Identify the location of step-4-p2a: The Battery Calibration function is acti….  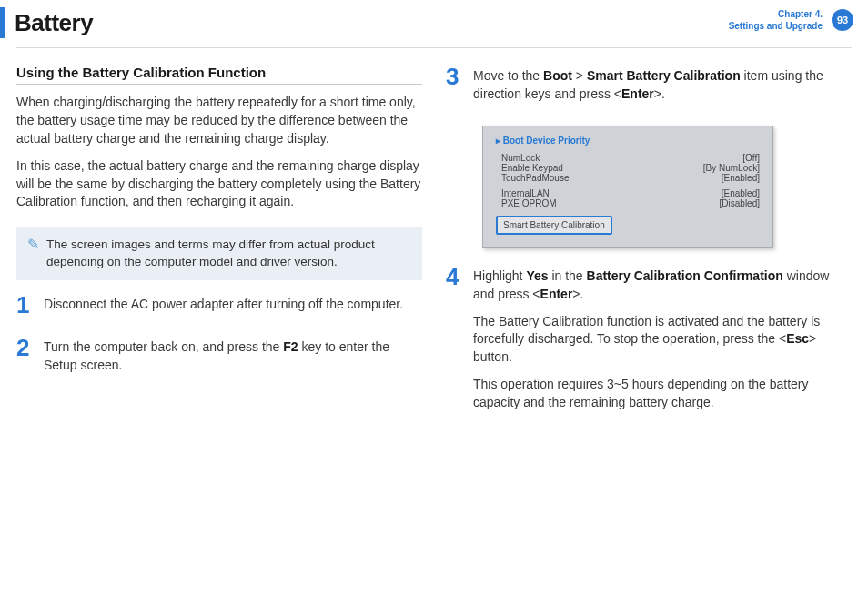
(646, 330).